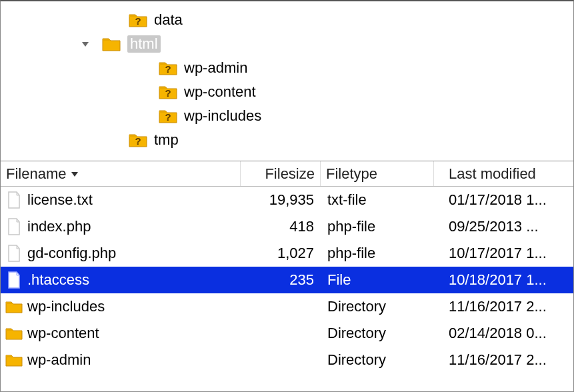  I want to click on disclosure-triangle-icon, so click(85, 44).